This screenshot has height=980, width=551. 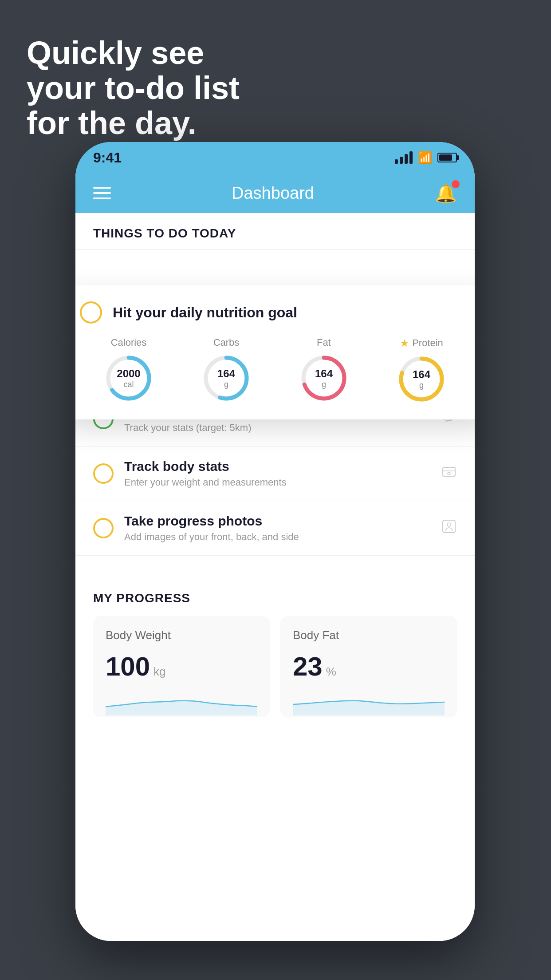 What do you see at coordinates (129, 343) in the screenshot?
I see `calories-label: Calories` at bounding box center [129, 343].